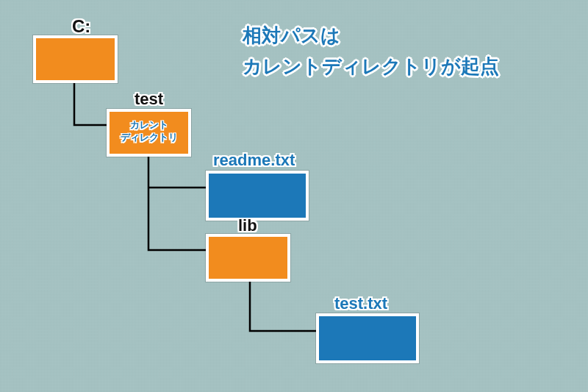  I want to click on node-testtxt, so click(368, 338).